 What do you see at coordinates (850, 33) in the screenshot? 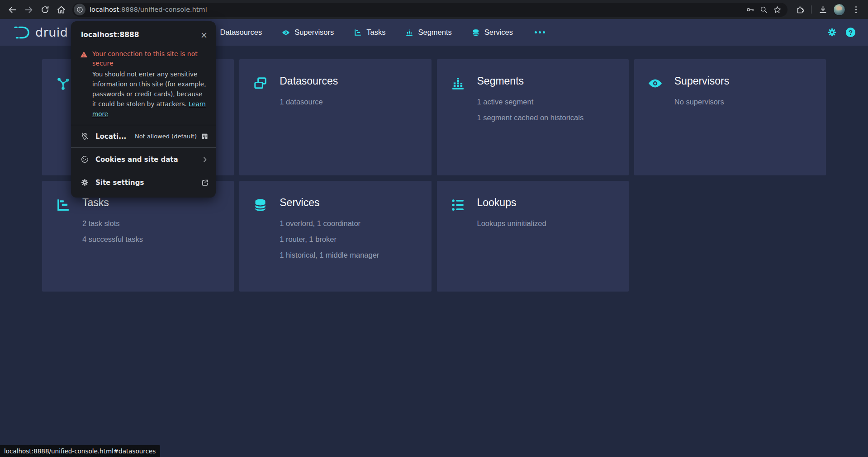
I see `help-button: ?` at bounding box center [850, 33].